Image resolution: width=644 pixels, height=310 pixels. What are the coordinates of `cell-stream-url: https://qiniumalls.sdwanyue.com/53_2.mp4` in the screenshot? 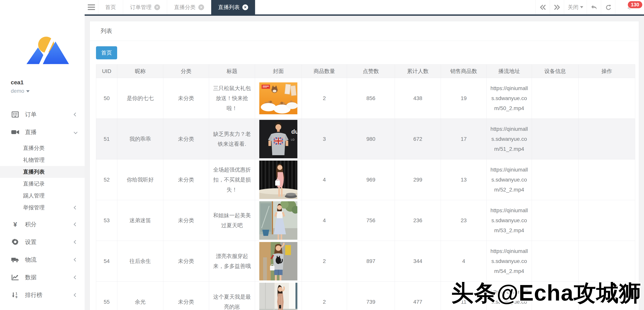 It's located at (509, 221).